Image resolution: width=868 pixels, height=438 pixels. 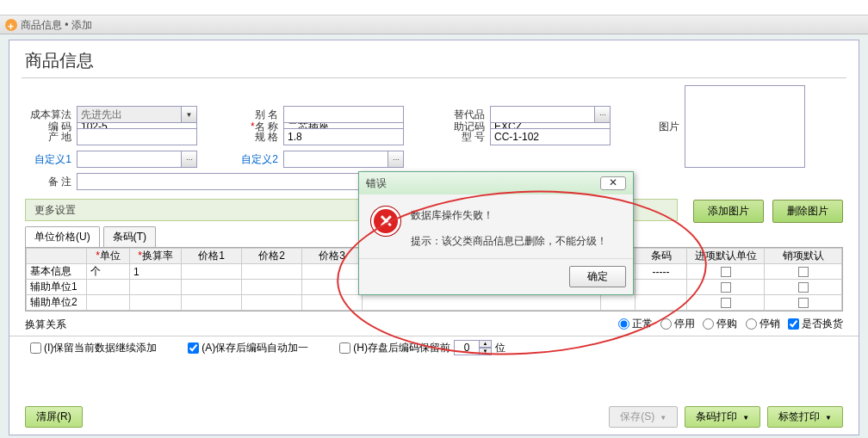 I want to click on label-custom1: 自定义1, so click(x=51, y=160).